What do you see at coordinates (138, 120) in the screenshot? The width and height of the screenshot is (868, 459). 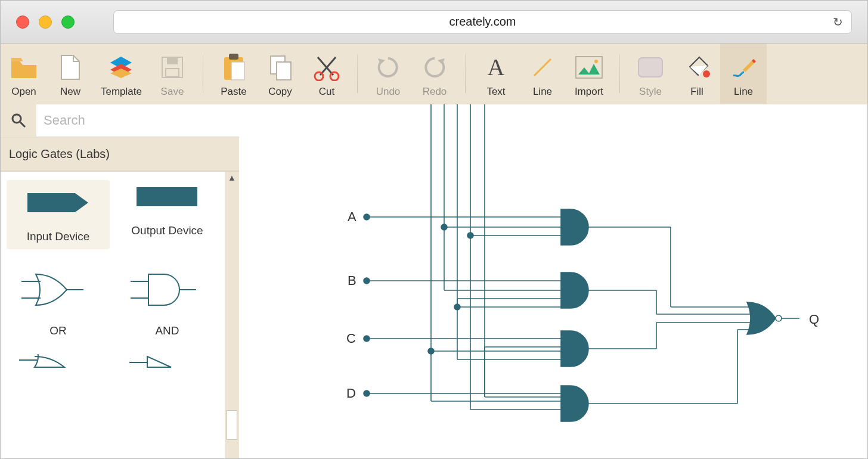 I see `search-input` at bounding box center [138, 120].